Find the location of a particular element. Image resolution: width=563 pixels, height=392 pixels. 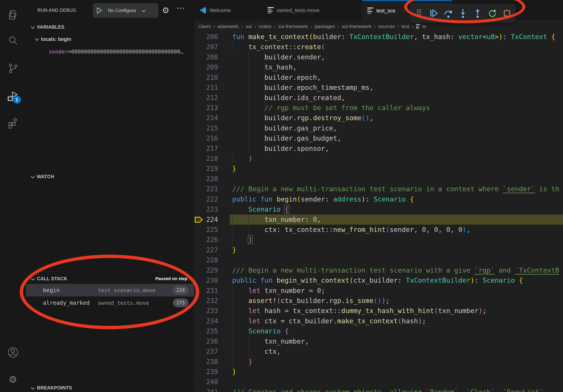

line-content: let ctx = ctx_builder.make_tx_context(ha… is located at coordinates (396, 321).